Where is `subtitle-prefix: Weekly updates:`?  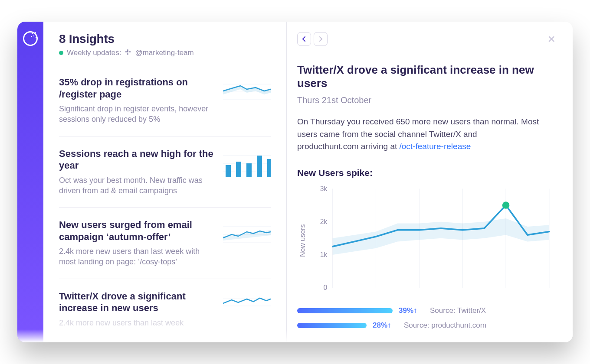 subtitle-prefix: Weekly updates: is located at coordinates (94, 53).